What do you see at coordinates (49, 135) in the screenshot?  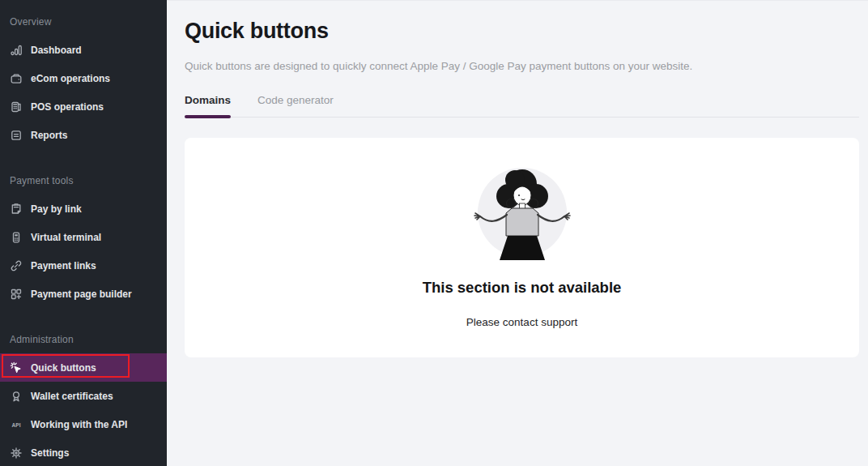 I see `sidebar-item-label: Reports` at bounding box center [49, 135].